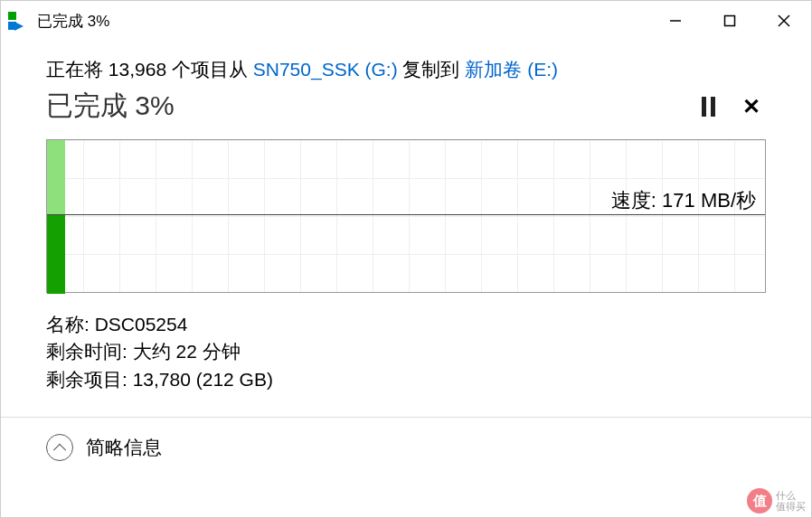 The image size is (812, 518). What do you see at coordinates (406, 21) in the screenshot?
I see `titlebar: 已完成 3%` at bounding box center [406, 21].